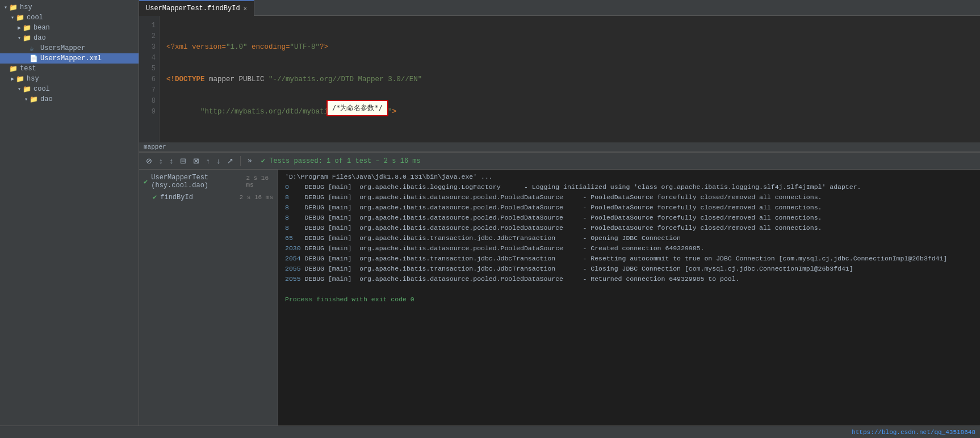 The image size is (980, 438). Describe the element at coordinates (69, 89) in the screenshot. I see `sidebar-item-cool2: ▾ 📁 cool` at that location.